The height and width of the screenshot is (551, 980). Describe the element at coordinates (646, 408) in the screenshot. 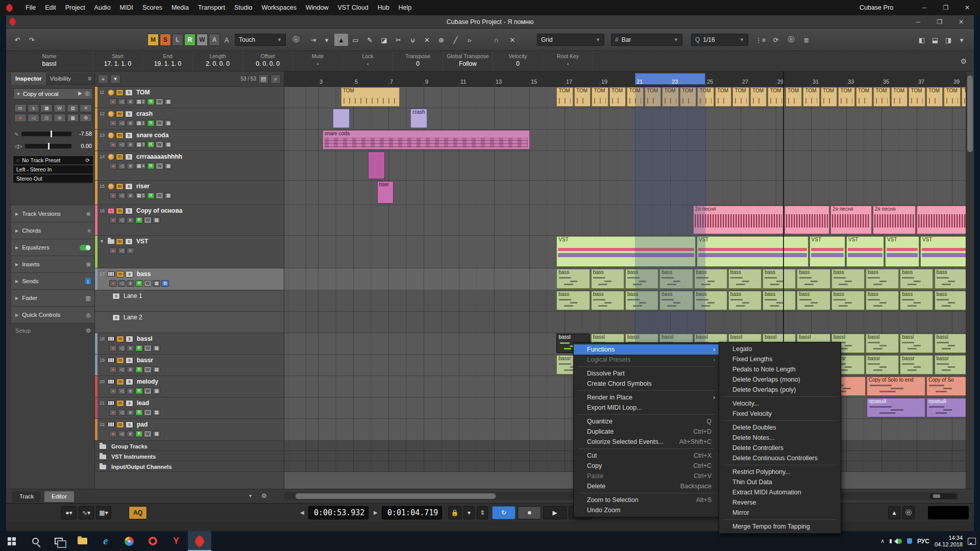

I see `menu-item-export-midi-loop: Export MIDI Loop...` at that location.